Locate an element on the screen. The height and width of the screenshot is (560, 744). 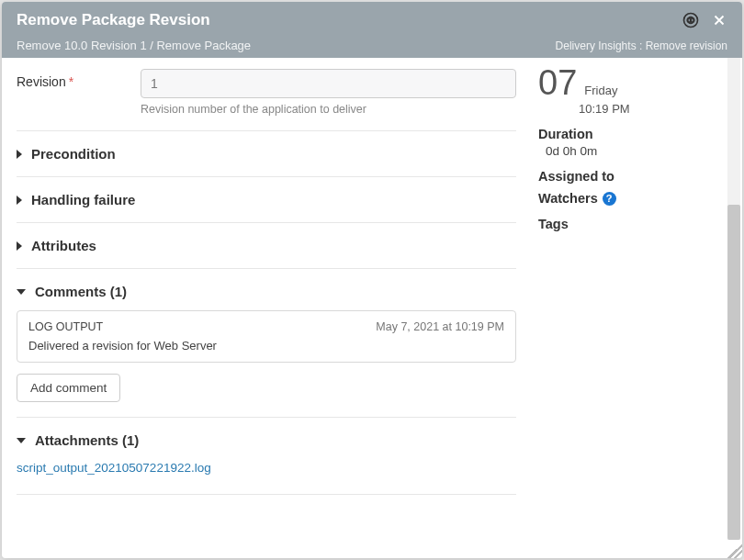
required-marker: * is located at coordinates (72, 82).